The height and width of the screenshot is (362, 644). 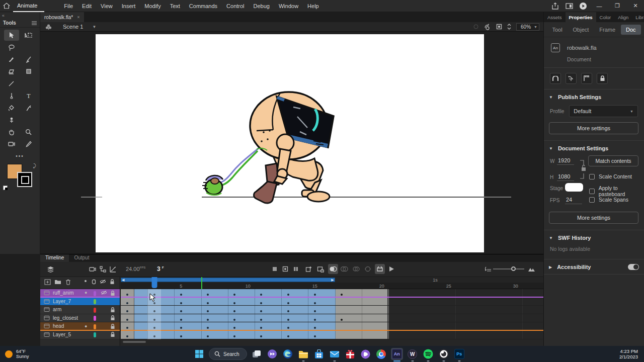 What do you see at coordinates (332, 319) in the screenshot?
I see `frame-row-leg_closest` at bounding box center [332, 319].